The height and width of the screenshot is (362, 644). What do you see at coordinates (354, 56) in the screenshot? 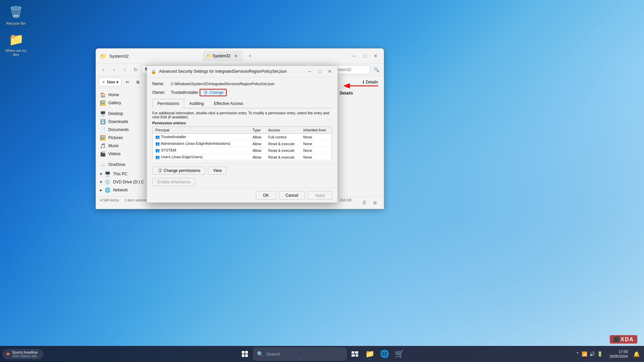
I see `minimize-button: ─` at bounding box center [354, 56].